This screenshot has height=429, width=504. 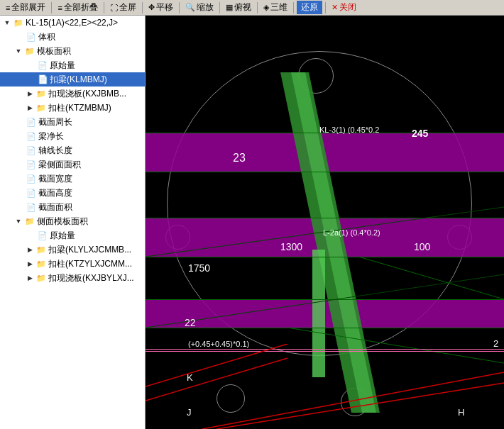 I want to click on jmmj-spacer, so click(x=18, y=207).